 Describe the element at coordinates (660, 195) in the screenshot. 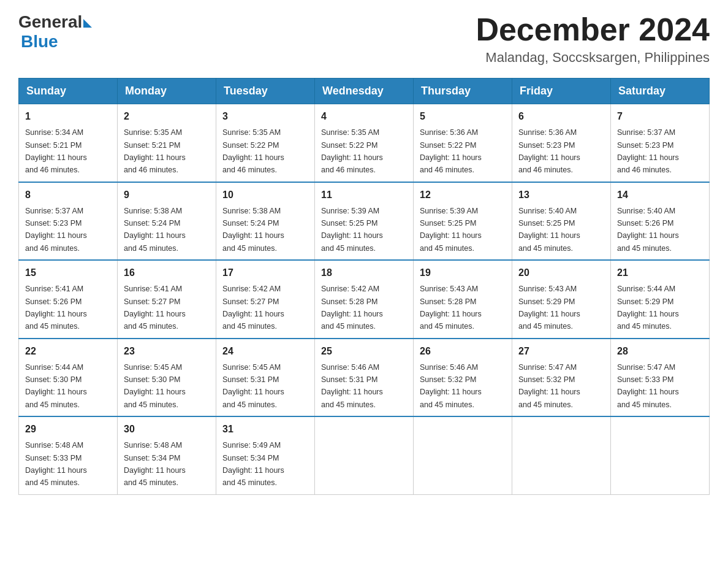

I see `day-number: 14` at that location.